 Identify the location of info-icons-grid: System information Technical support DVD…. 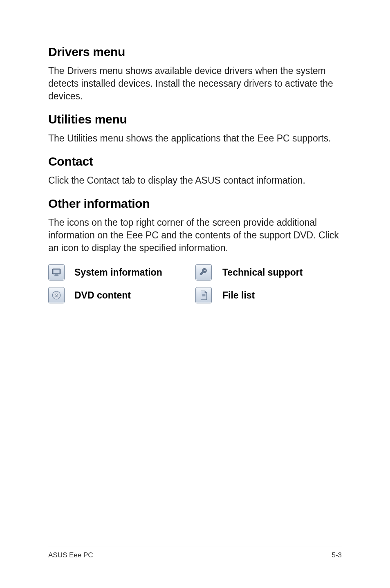
(195, 284).